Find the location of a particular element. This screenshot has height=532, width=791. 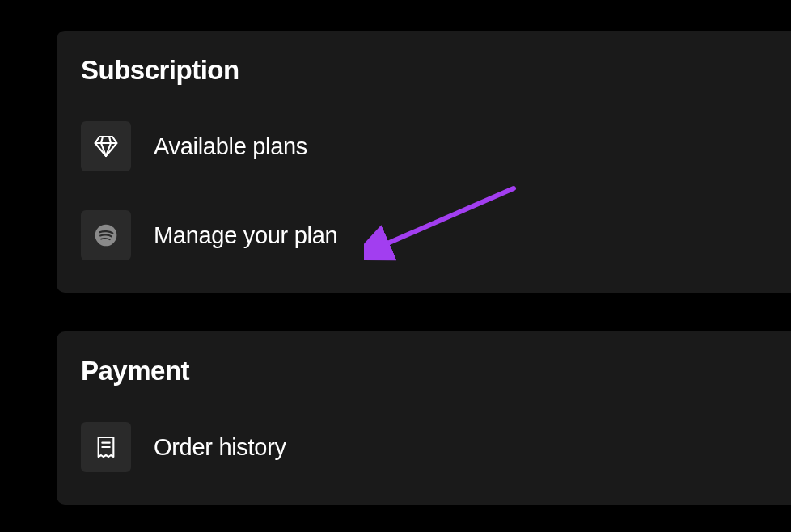

payment-title: Payment is located at coordinates (424, 371).